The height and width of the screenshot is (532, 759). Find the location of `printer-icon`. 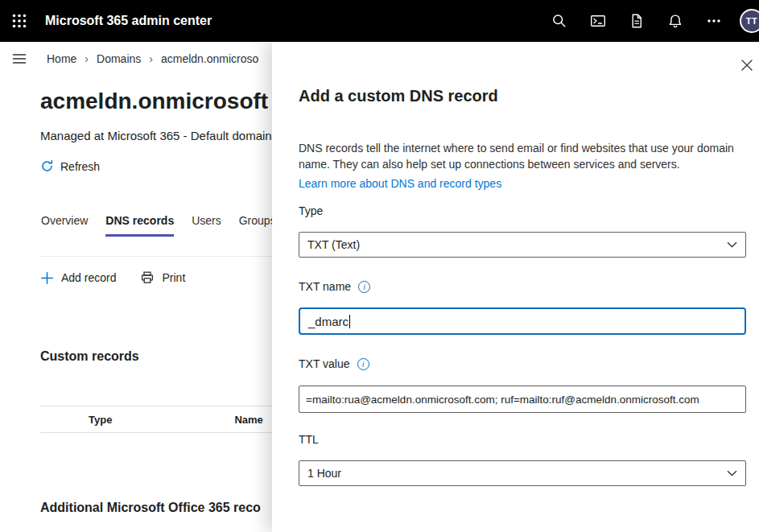

printer-icon is located at coordinates (147, 278).